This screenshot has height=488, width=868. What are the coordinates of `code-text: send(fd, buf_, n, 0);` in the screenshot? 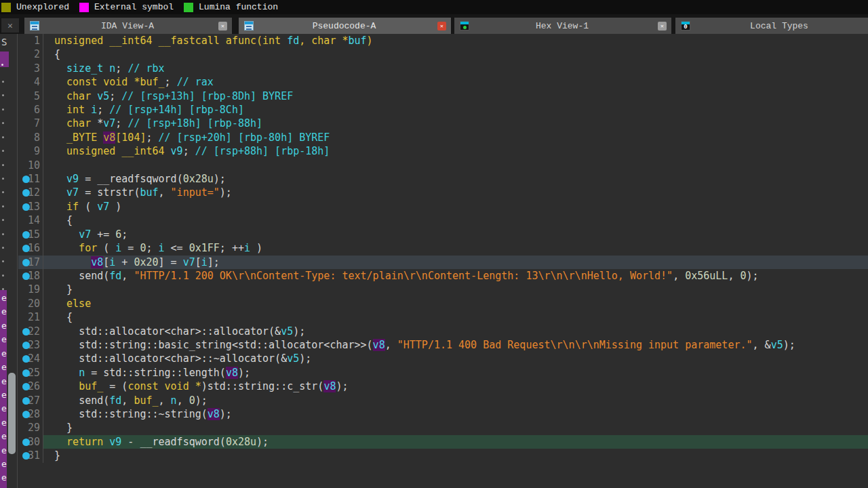 It's located at (456, 401).